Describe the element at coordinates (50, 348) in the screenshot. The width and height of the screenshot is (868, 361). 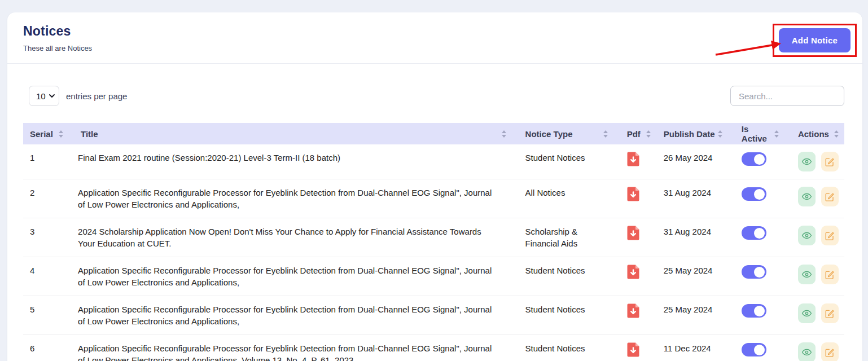
I see `serial-cell: 6` at that location.